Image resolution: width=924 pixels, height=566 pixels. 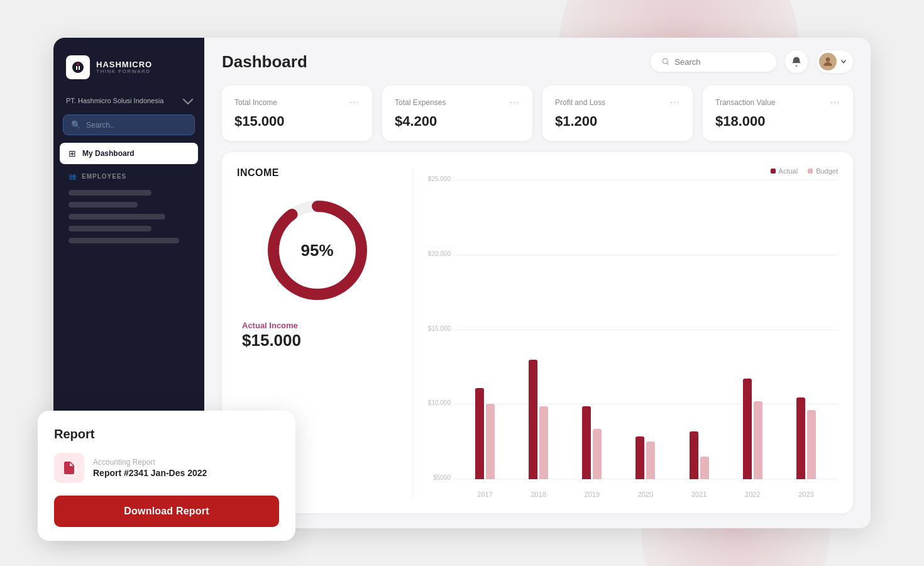 What do you see at coordinates (129, 101) in the screenshot?
I see `company-selector: PT. Hashmicro Solusi Indonesia` at bounding box center [129, 101].